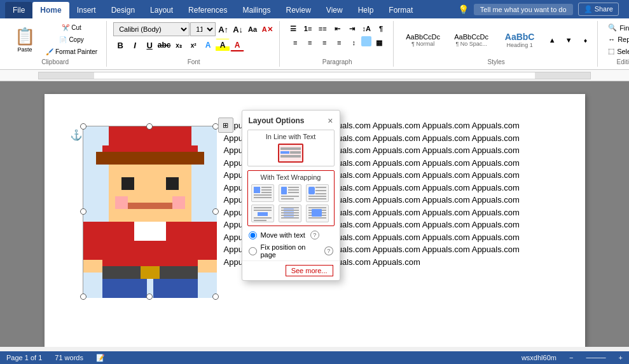 The width and height of the screenshot is (629, 364). What do you see at coordinates (317, 193) in the screenshot?
I see `through-wrap-icon` at bounding box center [317, 193].